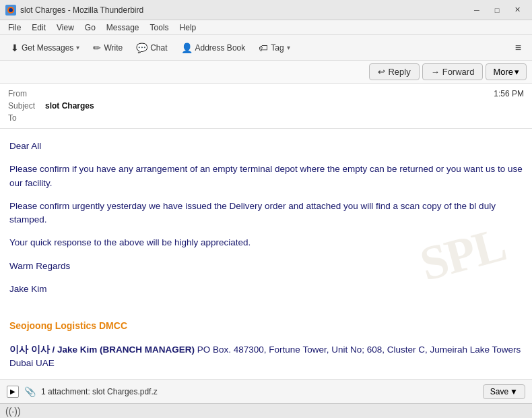  I want to click on to-row: To, so click(266, 118).